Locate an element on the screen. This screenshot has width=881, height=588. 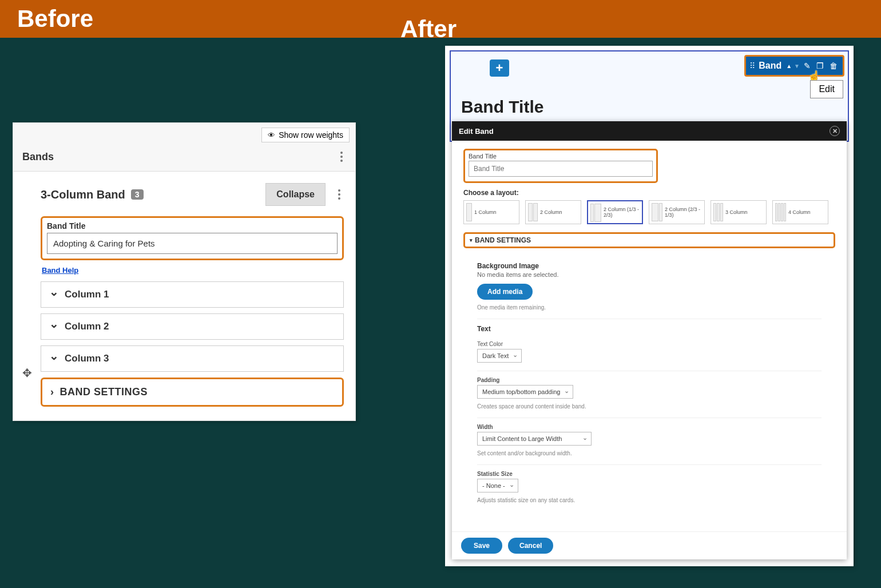
before-label: Before is located at coordinates (55, 19).